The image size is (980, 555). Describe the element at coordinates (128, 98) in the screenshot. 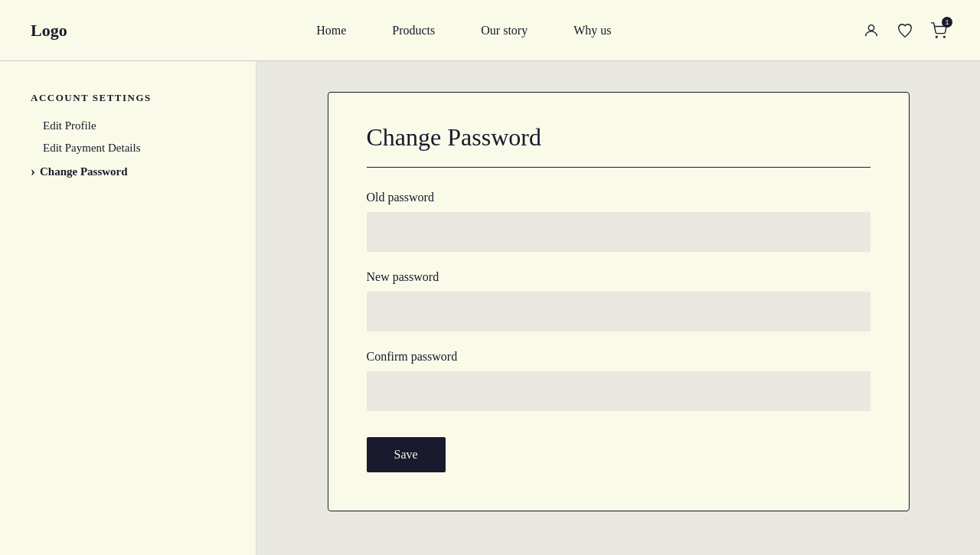

I see `sidebar-heading: ACCOUNT SETTINGS` at that location.